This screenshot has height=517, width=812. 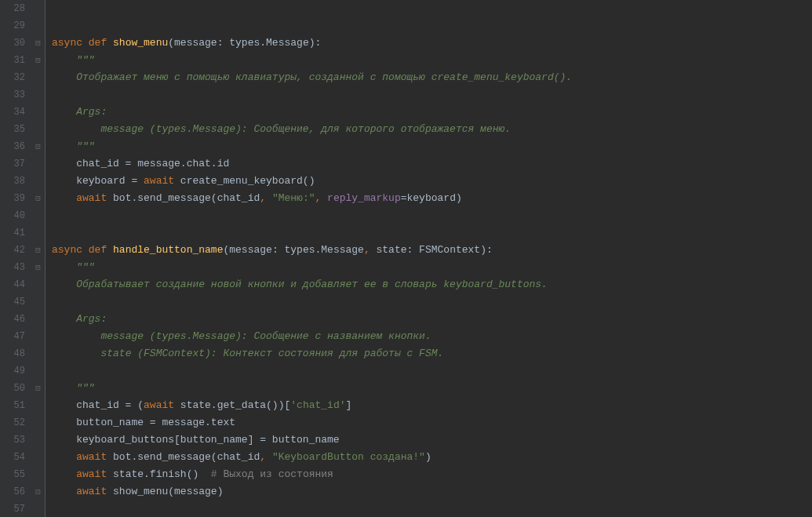 What do you see at coordinates (13, 319) in the screenshot?
I see `line-number: 46` at bounding box center [13, 319].